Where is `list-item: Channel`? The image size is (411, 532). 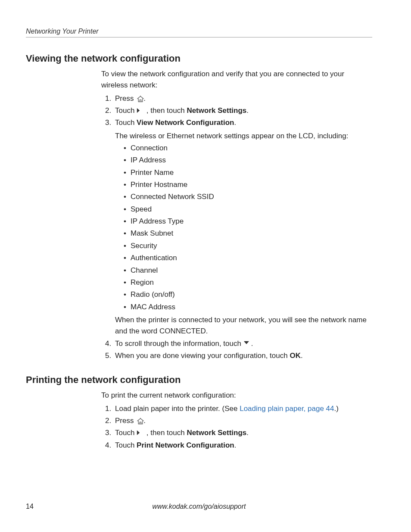 list-item: Channel is located at coordinates (248, 271).